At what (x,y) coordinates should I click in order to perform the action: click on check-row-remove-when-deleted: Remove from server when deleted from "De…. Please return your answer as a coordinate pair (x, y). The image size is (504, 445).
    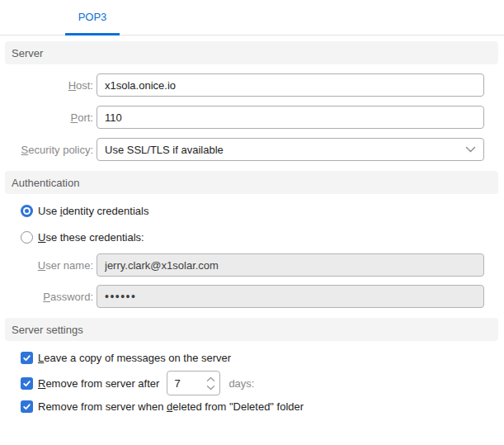
    Looking at the image, I should click on (262, 406).